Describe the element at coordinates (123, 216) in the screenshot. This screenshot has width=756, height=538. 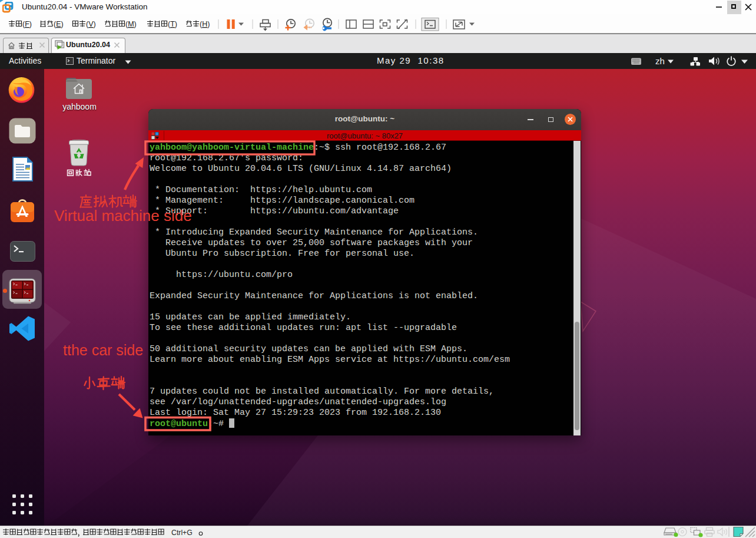
I see `svg-text: Virtual machine side` at that location.